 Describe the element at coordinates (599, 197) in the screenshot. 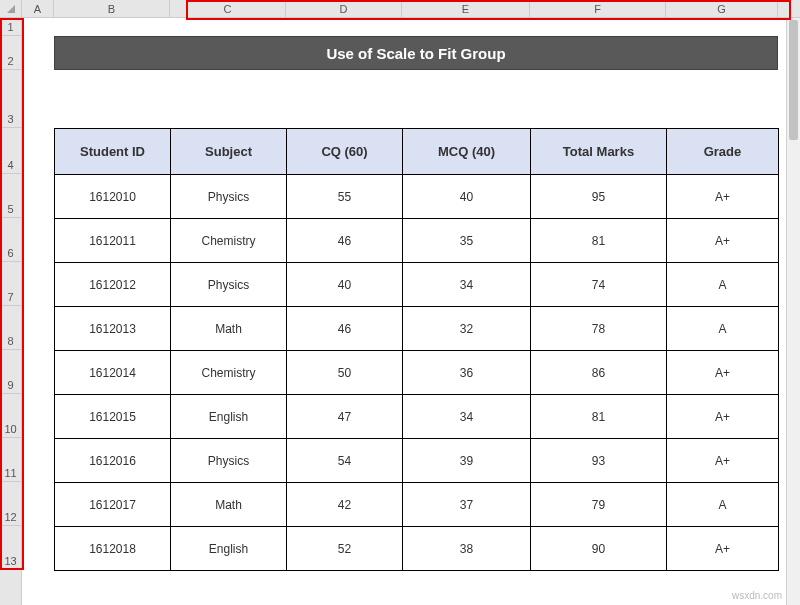

I see `table-cell: 95` at that location.